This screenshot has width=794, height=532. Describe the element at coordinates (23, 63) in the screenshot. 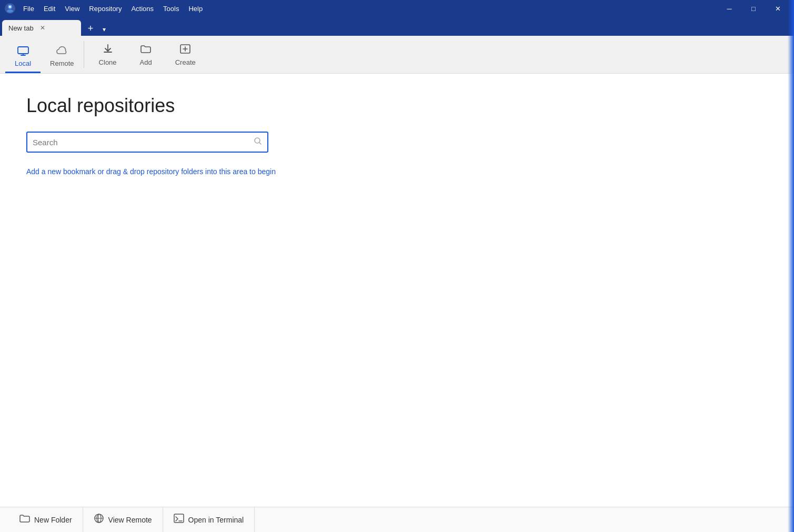

I see `local-tab-label: Local` at that location.